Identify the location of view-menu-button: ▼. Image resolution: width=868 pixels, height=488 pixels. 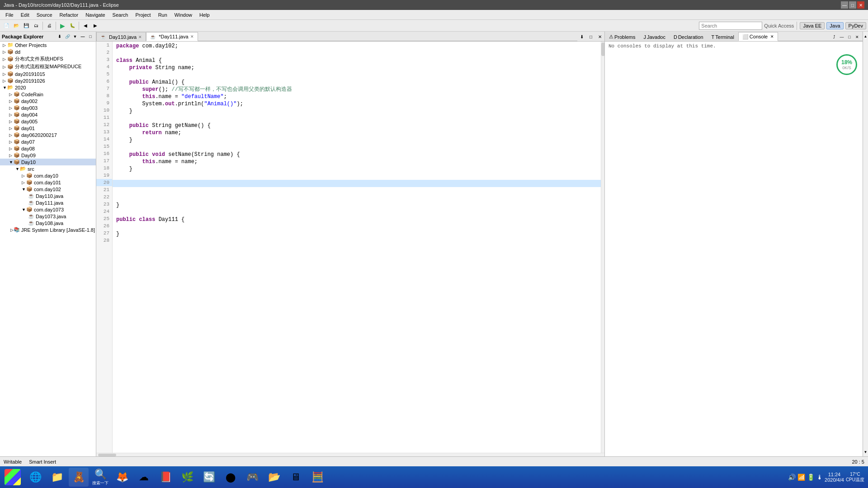
(75, 37).